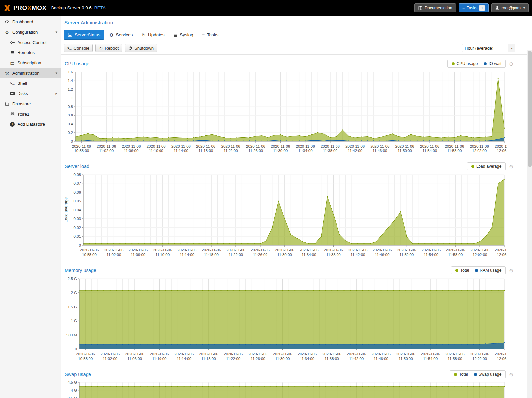  What do you see at coordinates (131, 151) in the screenshot?
I see `svg-text: 11:06:00` at bounding box center [131, 151].